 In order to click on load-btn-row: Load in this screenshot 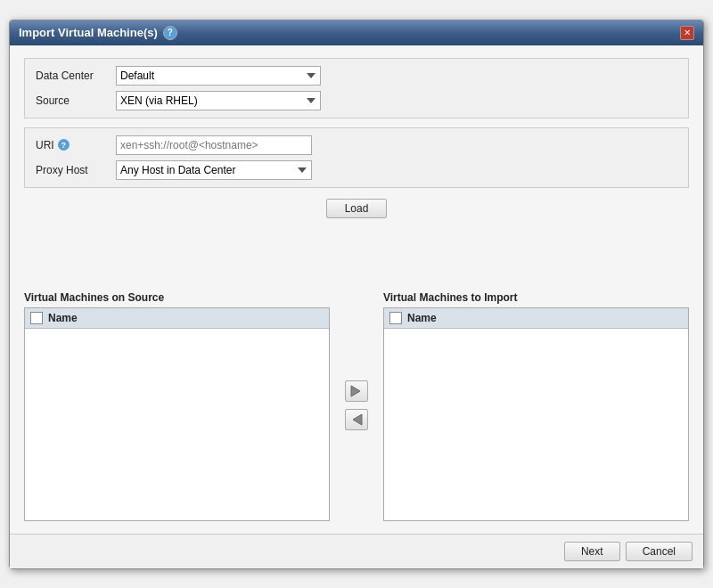, I will do `click(356, 208)`.